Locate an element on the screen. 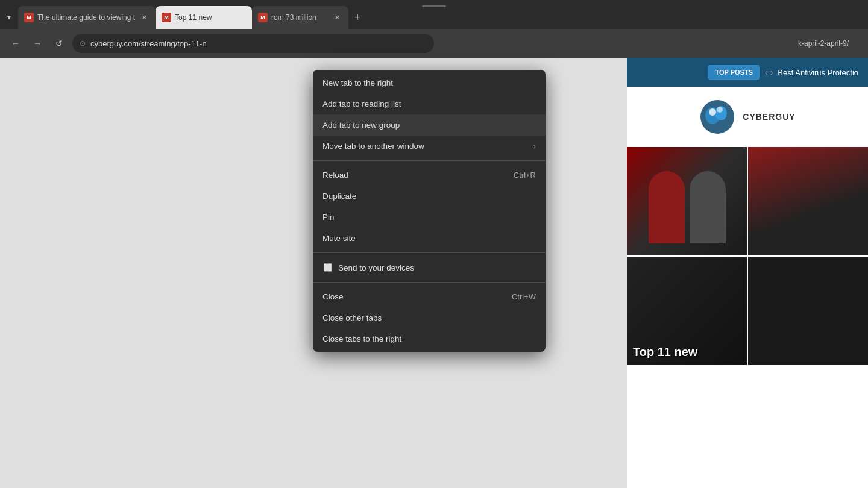 This screenshot has height=488, width=868. people-scene is located at coordinates (687, 201).